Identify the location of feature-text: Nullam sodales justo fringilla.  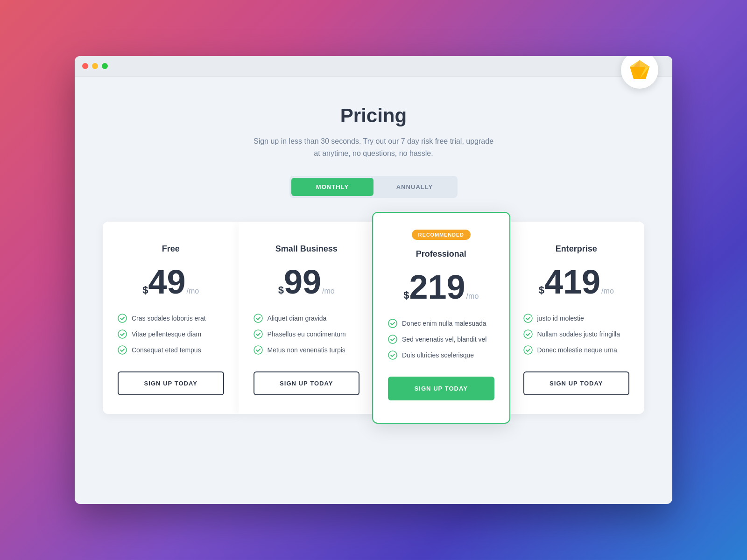
(579, 334).